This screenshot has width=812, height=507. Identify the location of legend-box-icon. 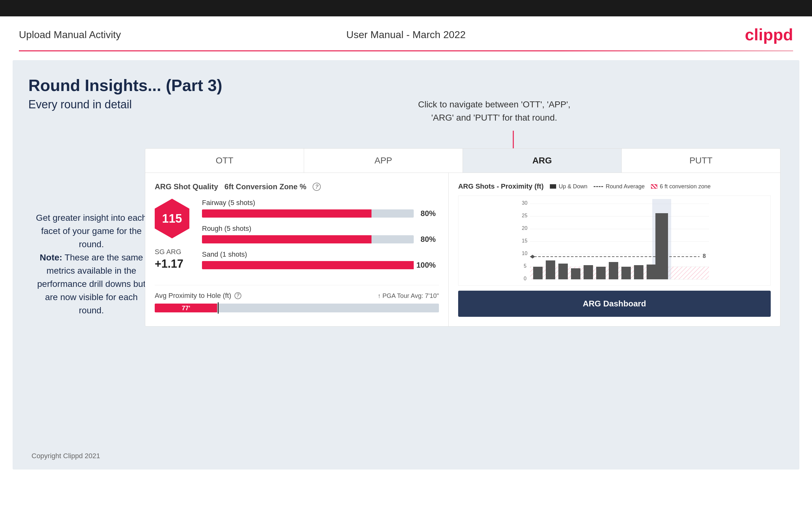
(553, 186).